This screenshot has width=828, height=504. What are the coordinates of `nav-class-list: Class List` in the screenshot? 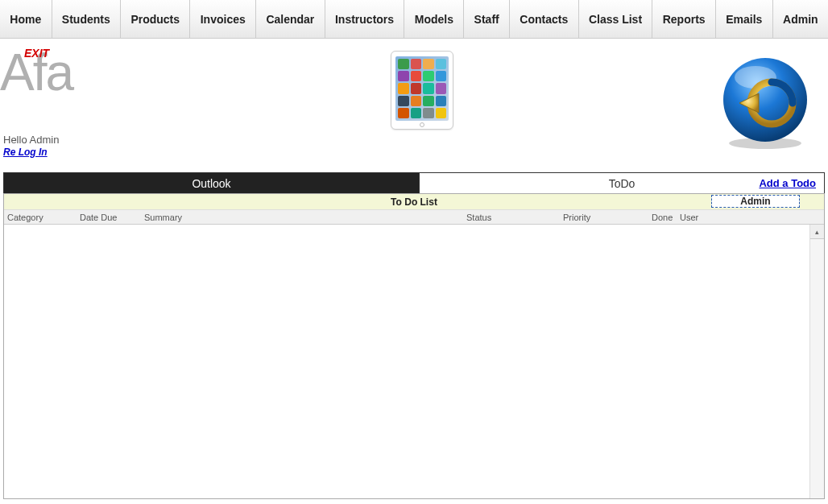 It's located at (616, 19).